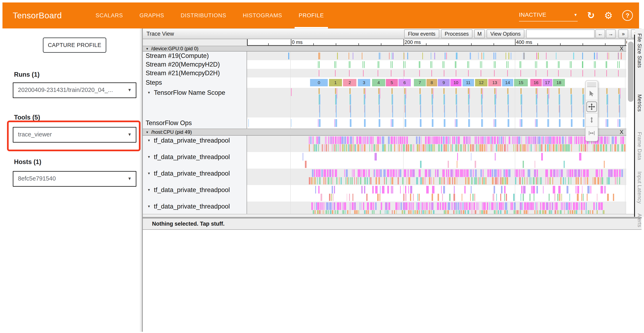  What do you see at coordinates (169, 123) in the screenshot?
I see `track-label: TensorFlow Ops` at bounding box center [169, 123].